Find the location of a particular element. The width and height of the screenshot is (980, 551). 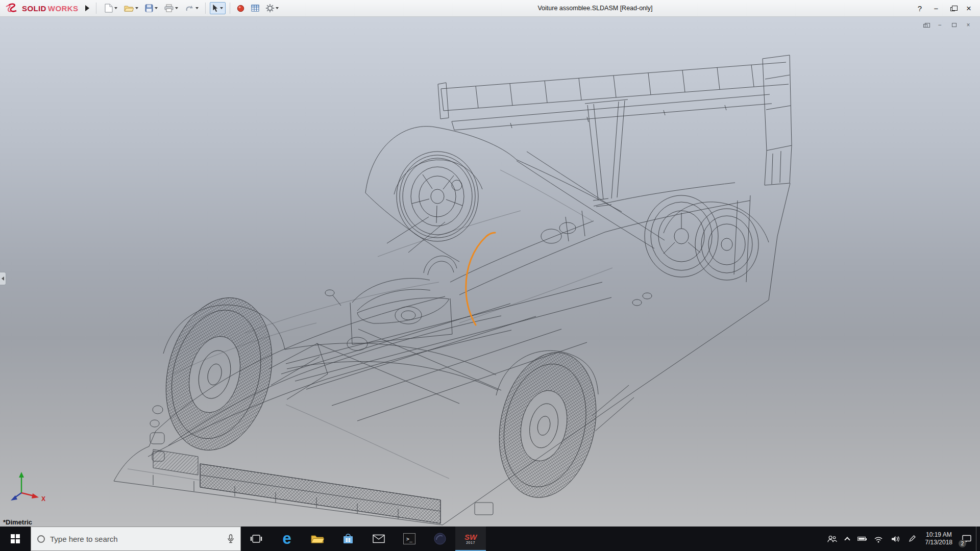

edge-icon: e is located at coordinates (287, 539).